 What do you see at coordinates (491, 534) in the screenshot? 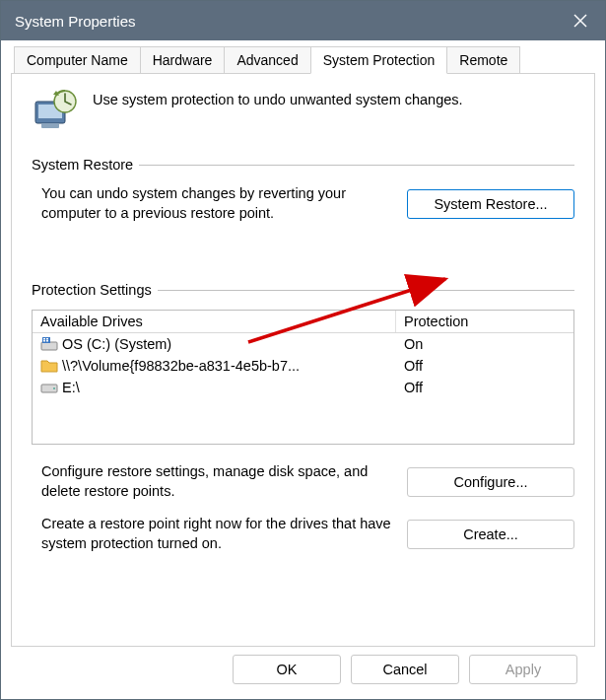
I see `create-button: Create...` at bounding box center [491, 534].